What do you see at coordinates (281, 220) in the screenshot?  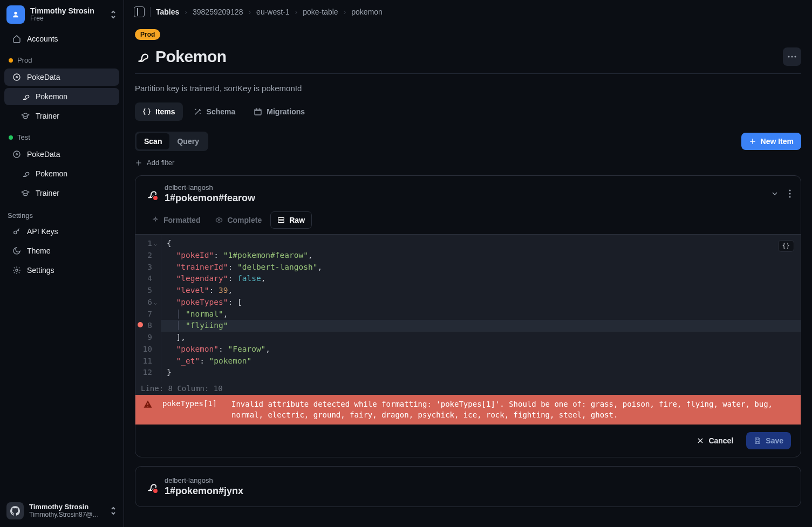 I see `server-icon` at bounding box center [281, 220].